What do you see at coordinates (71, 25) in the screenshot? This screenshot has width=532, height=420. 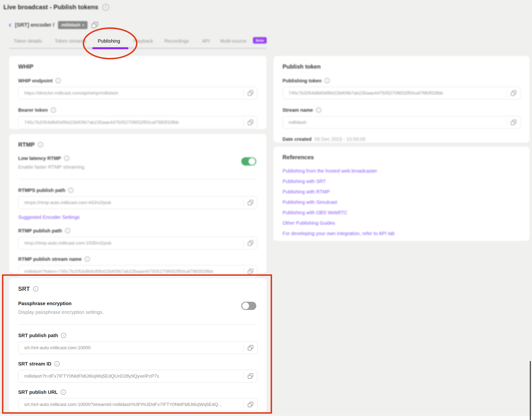 I see `token-name-label: millidash` at bounding box center [71, 25].